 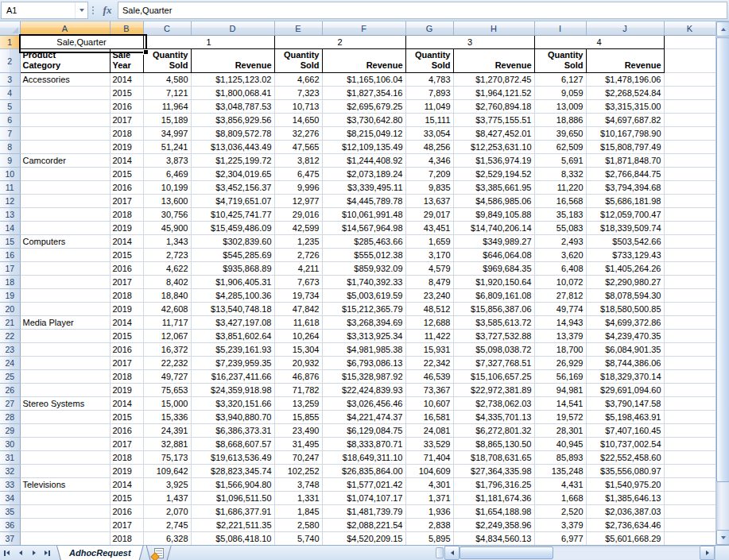 What do you see at coordinates (560, 29) in the screenshot?
I see `column-header-I: I` at bounding box center [560, 29].